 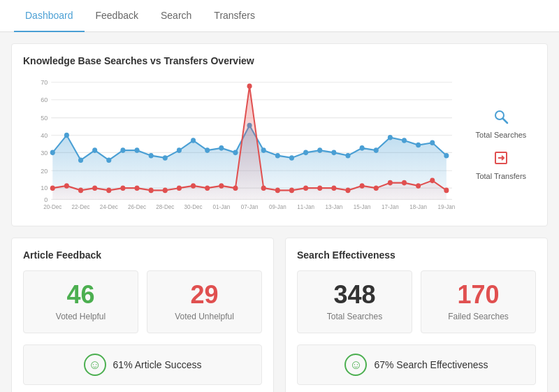 What do you see at coordinates (176, 16) in the screenshot?
I see `tab-search: Search` at bounding box center [176, 16].